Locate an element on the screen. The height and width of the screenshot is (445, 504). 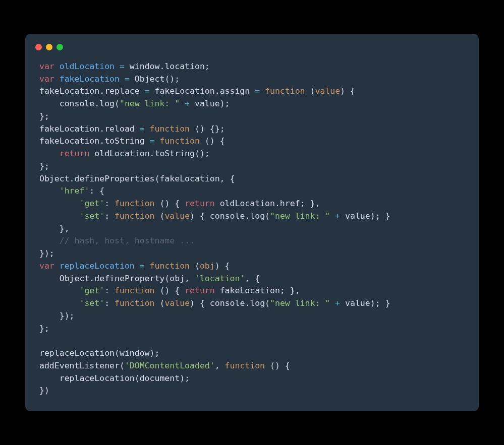
code-token-pun: fakeLocation.reload is located at coordinates (90, 129).